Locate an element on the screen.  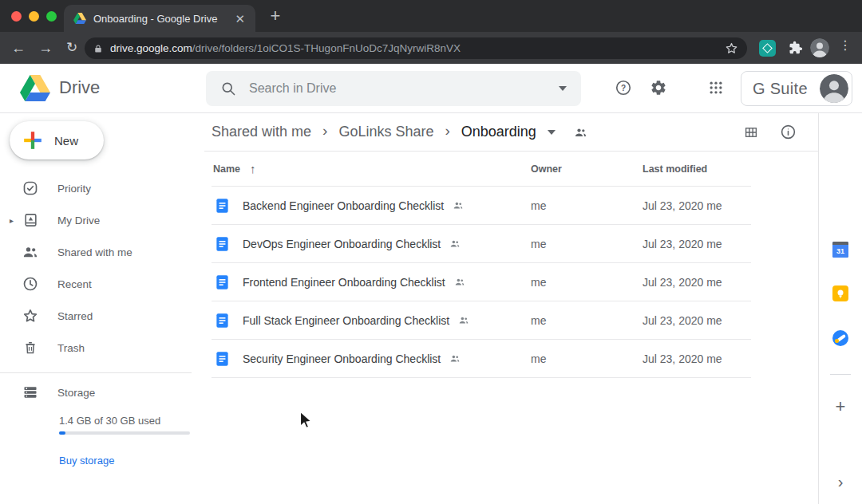
breadcrumb-shared-with-me: Shared with me is located at coordinates (262, 132).